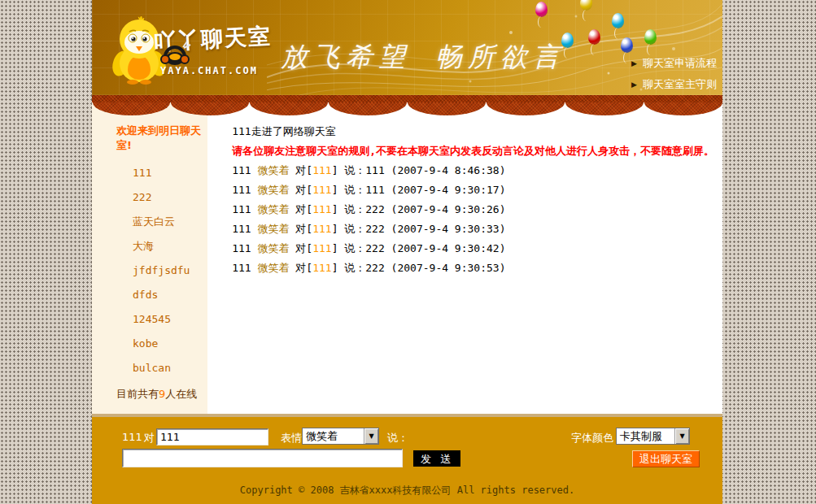 The height and width of the screenshot is (504, 816). Describe the element at coordinates (334, 436) in the screenshot. I see `emotion-select-value: 微笑着` at that location.